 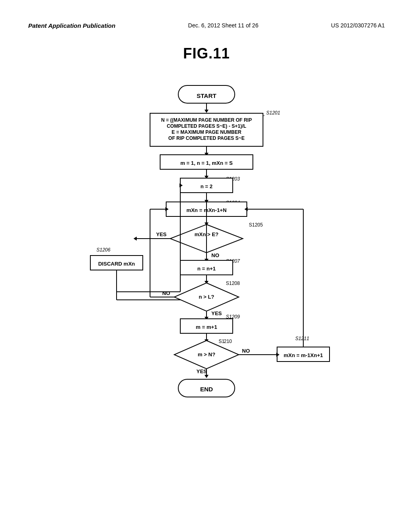 I want to click on svg-text:N = ((MAXIMUM PAGE NUMBER OF R: N = ((MAXIMUM PAGE NUMBER OF RIP, so click(x=206, y=120).